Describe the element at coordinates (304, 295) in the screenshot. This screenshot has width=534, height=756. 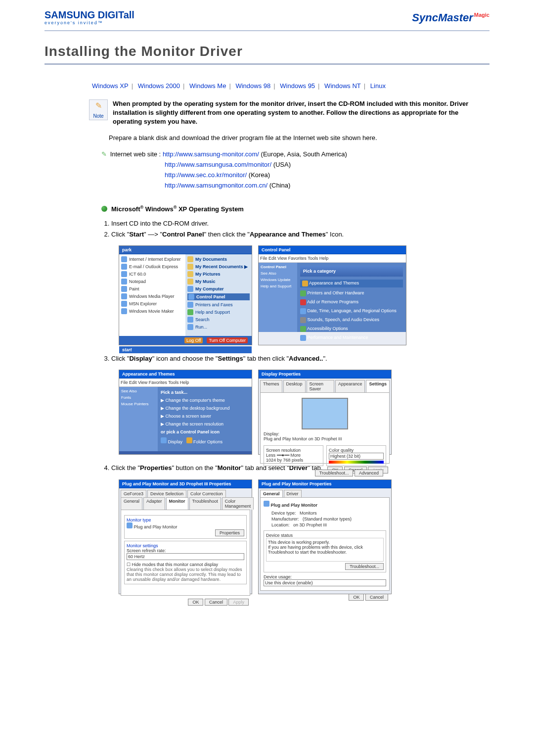
I see `screenshot-row-1: park Internet / Internet Explorer E-mail…` at that location.